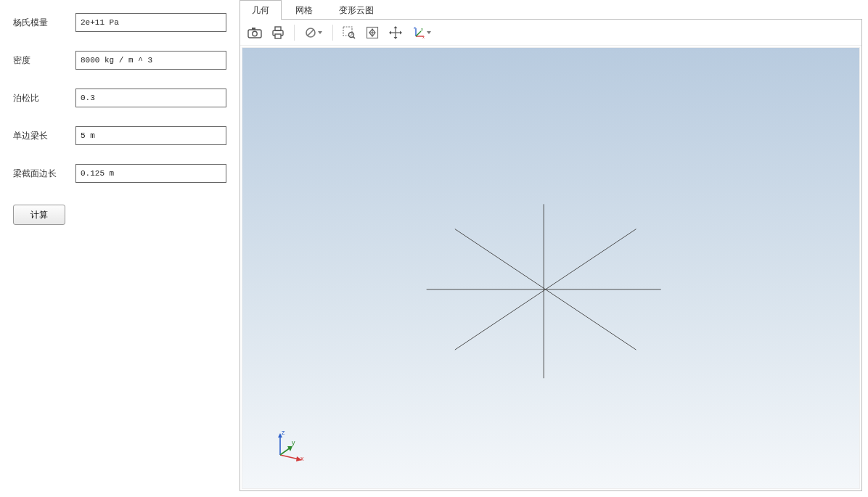 This screenshot has width=868, height=497. What do you see at coordinates (288, 447) in the screenshot?
I see `axis-gizmo: z y x` at bounding box center [288, 447].